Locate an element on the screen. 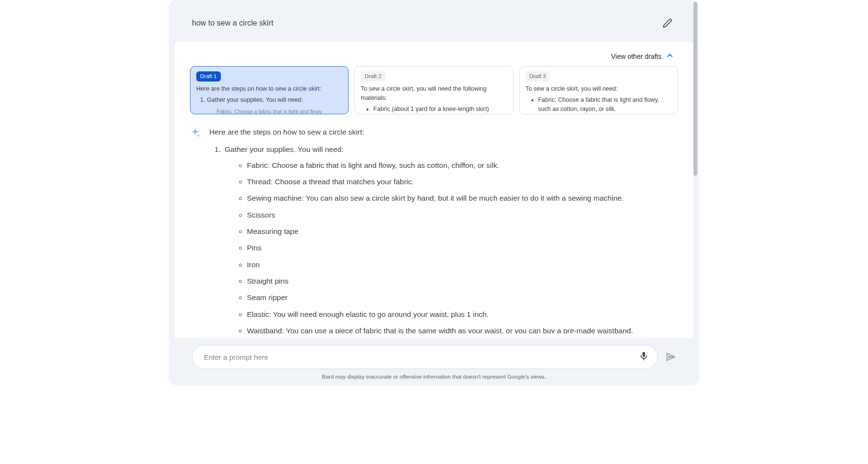  draft-card-3: Draft 3 To sew a circle skirt, you will … is located at coordinates (599, 90).